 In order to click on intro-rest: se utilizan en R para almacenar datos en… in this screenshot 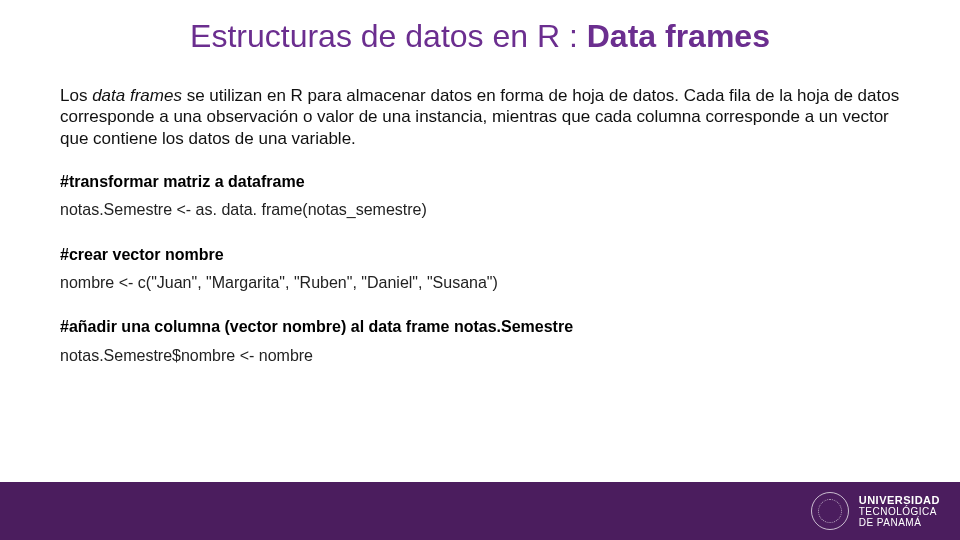, I will do `click(480, 117)`.